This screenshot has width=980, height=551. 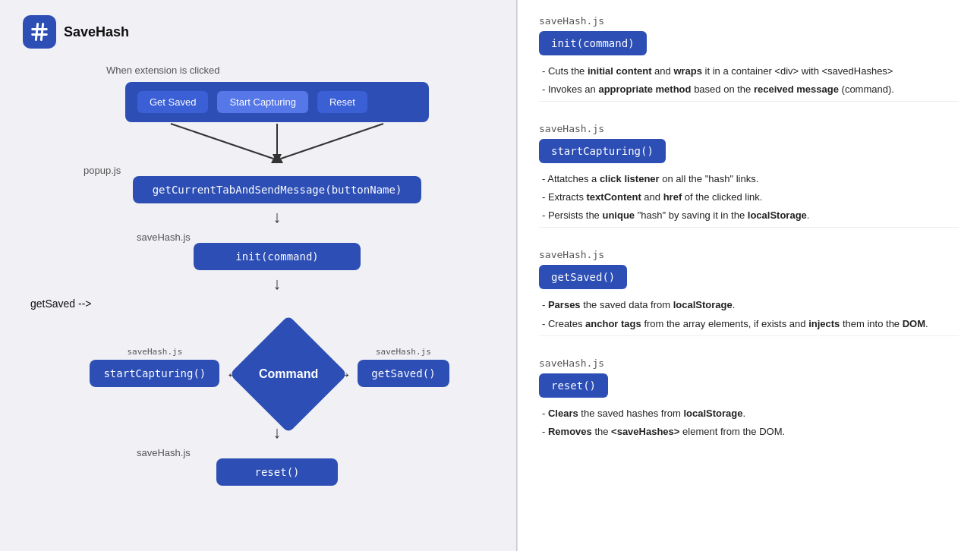 I want to click on reset-button: Reset, so click(x=342, y=102).